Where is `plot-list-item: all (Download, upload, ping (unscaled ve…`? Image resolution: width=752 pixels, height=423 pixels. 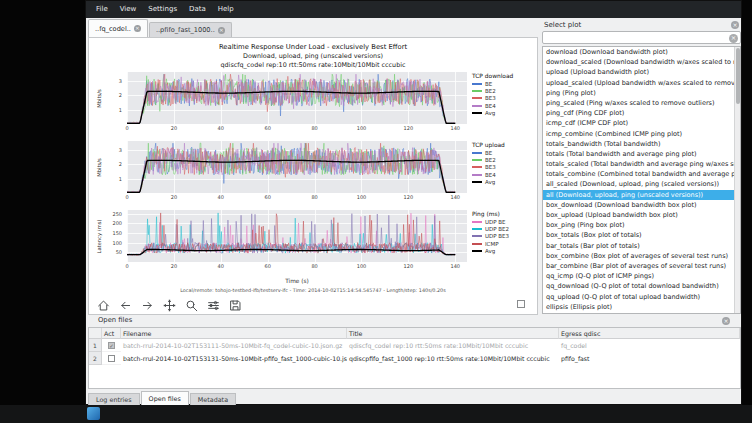 plot-list-item: all (Download, upload, ping (unscaled ve… is located at coordinates (642, 195).